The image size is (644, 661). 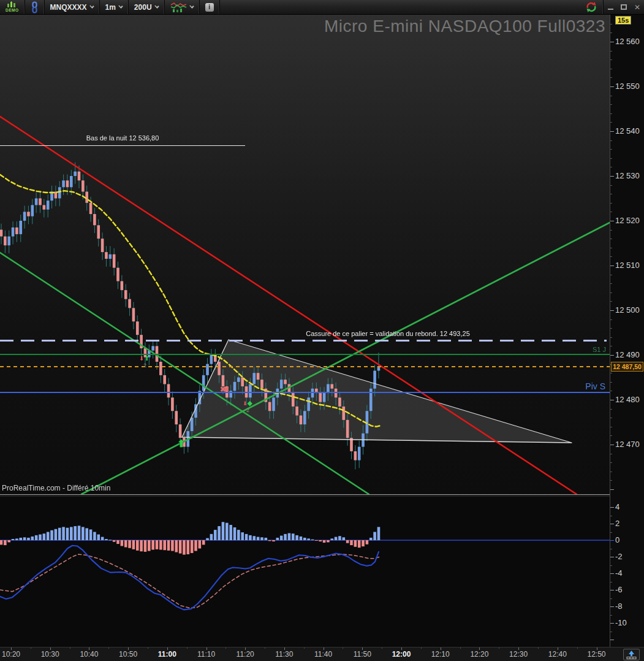 I want to click on diamond-marker: ⬇◆, so click(x=248, y=402).